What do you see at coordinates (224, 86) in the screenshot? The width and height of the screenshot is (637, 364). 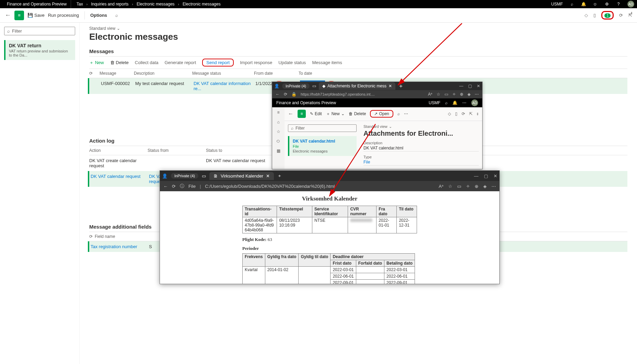 I see `cell-status: DK VAT calendar information re...` at bounding box center [224, 86].